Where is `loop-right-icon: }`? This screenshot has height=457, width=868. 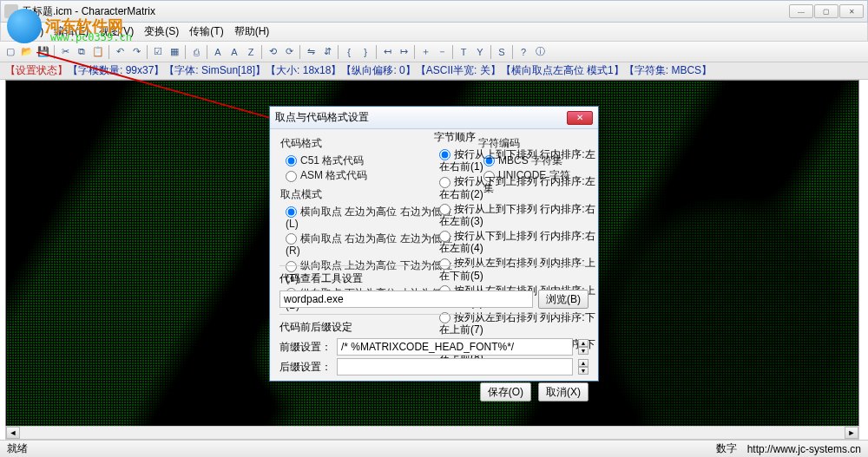
loop-right-icon: } is located at coordinates (365, 52).